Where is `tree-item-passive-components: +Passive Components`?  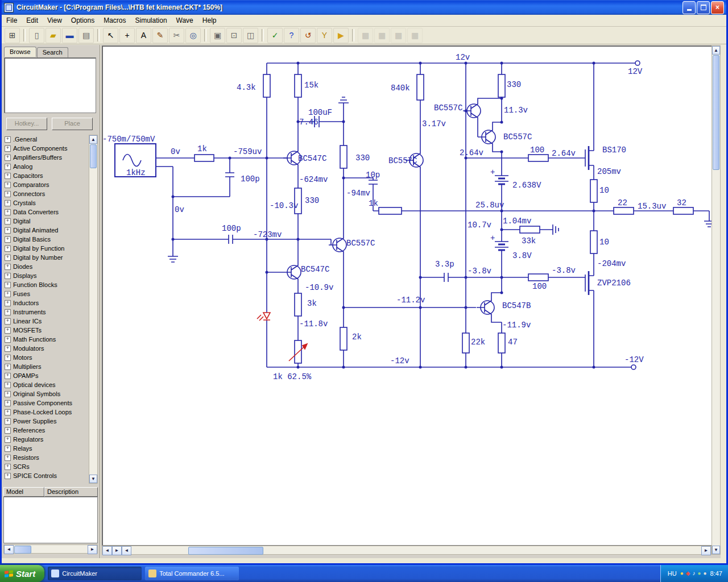
tree-item-passive-components: +Passive Components is located at coordinates (45, 403).